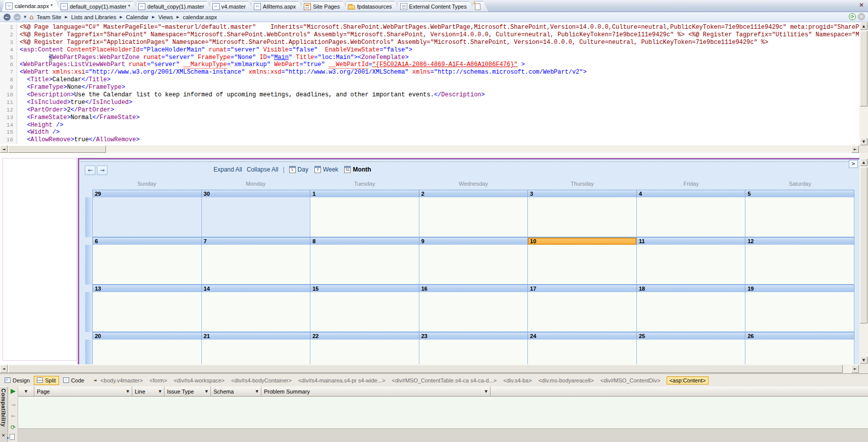  What do you see at coordinates (188, 392) in the screenshot?
I see `column-header-issue-type: Issue Type▼` at bounding box center [188, 392].